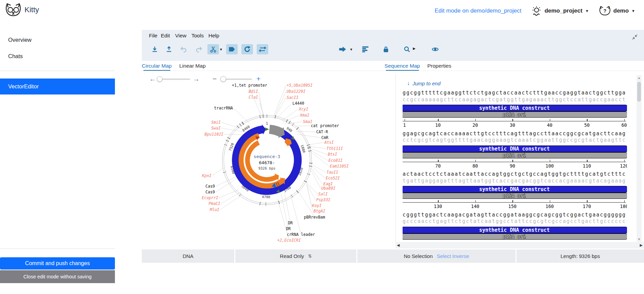 The height and width of the screenshot is (294, 644). I want to click on map-label: KoyI, so click(317, 206).